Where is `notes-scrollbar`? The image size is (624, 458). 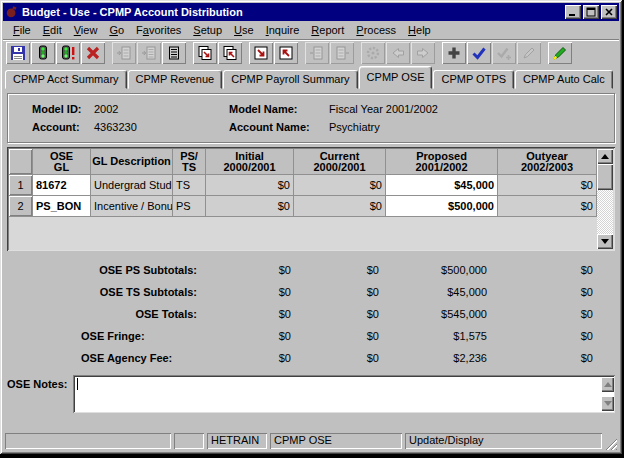 notes-scrollbar is located at coordinates (607, 394).